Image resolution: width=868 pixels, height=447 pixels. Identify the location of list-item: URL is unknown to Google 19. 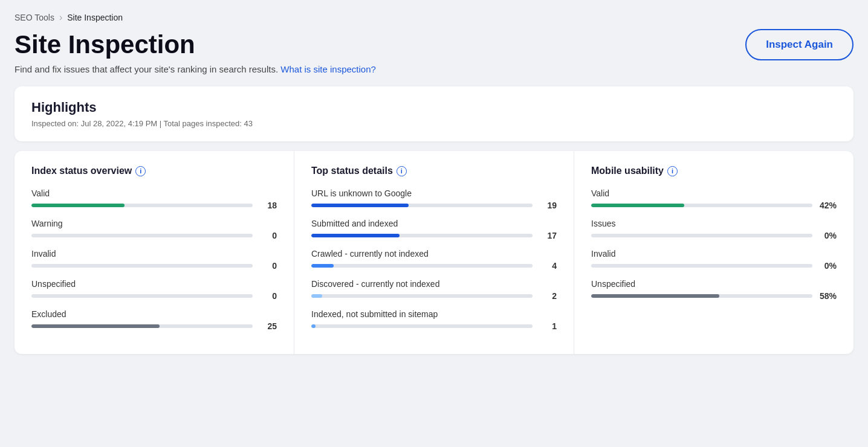
(434, 199).